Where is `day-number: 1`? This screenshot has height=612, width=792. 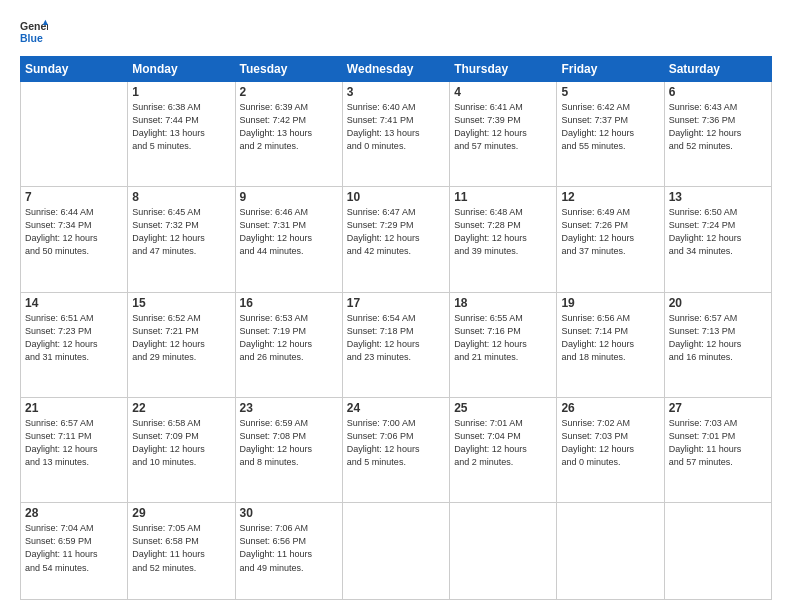 day-number: 1 is located at coordinates (181, 92).